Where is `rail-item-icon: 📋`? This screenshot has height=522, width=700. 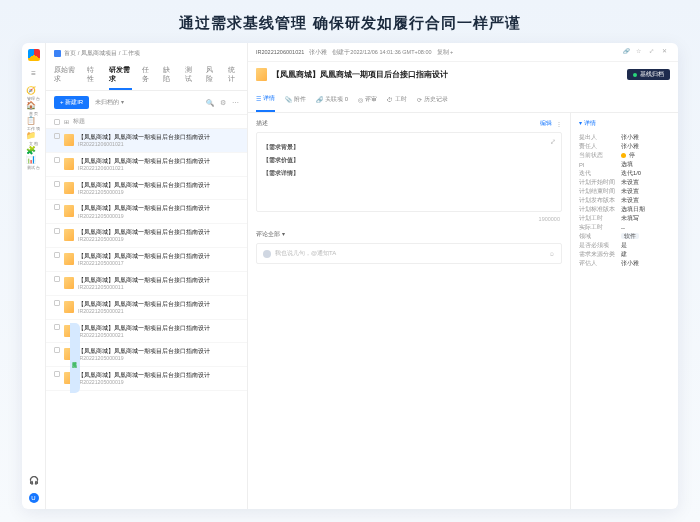
rail-item-icon: 📋 is located at coordinates (30, 120).